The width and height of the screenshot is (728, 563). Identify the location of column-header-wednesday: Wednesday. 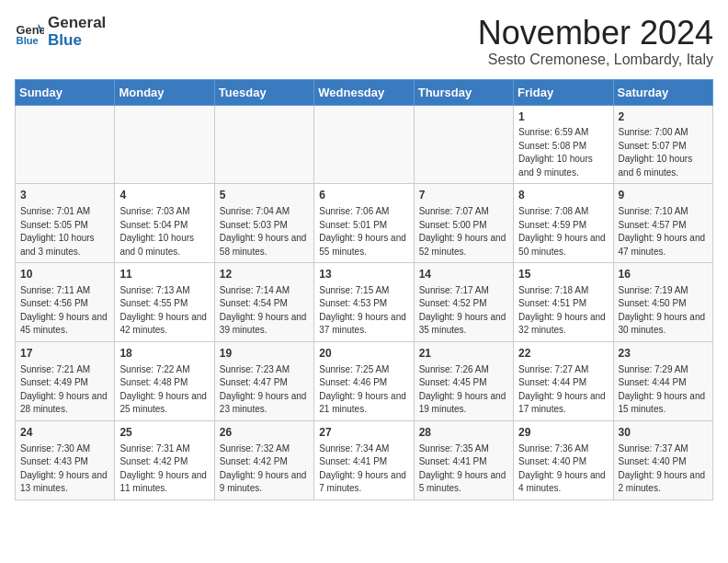
(364, 92).